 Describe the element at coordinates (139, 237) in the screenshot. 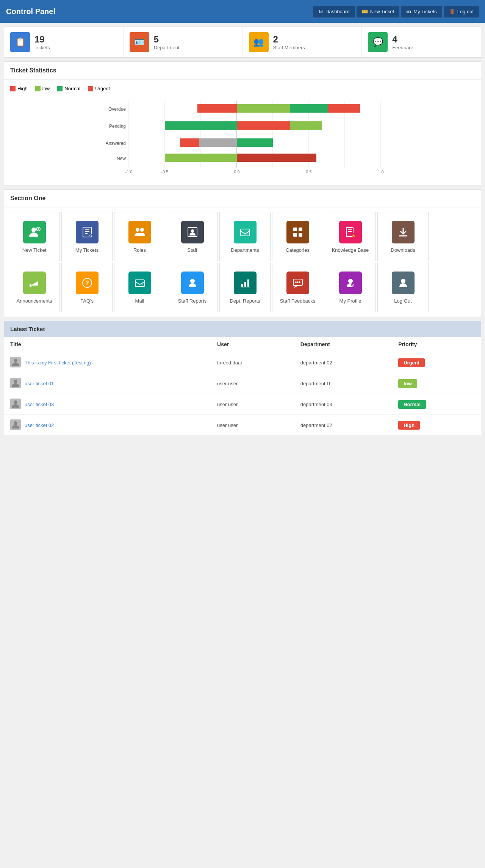

I see `grid-roles: Roles` at that location.